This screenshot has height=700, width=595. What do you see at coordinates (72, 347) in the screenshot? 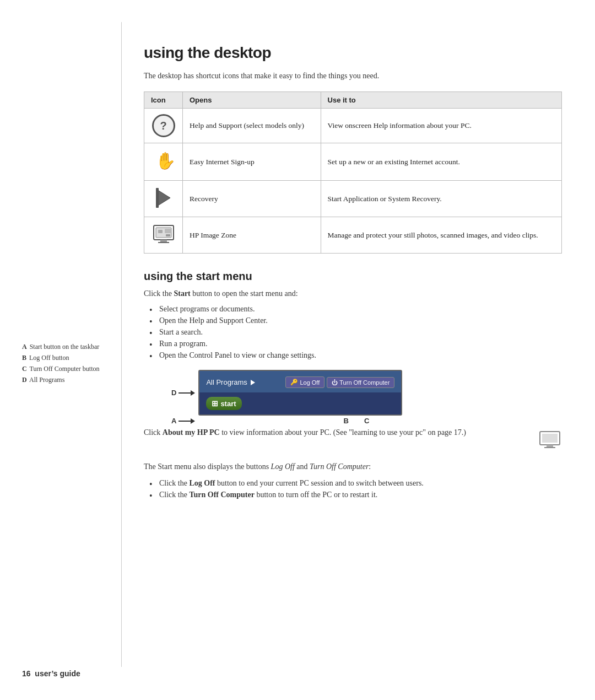
I see `sidebar-label-a: A Start button on the taskbar` at bounding box center [72, 347].